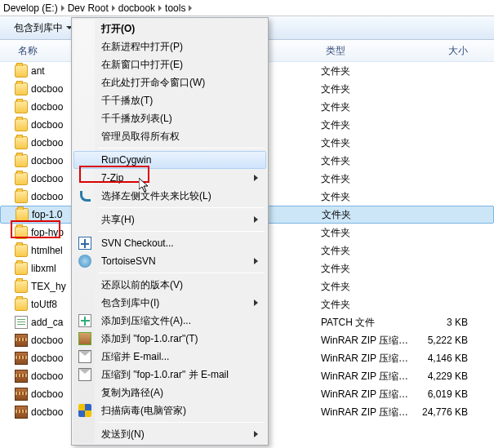 This screenshot has width=494, height=448. Describe the element at coordinates (170, 357) in the screenshot. I see `menu-compress-email: 压缩并 E-mail...` at that location.